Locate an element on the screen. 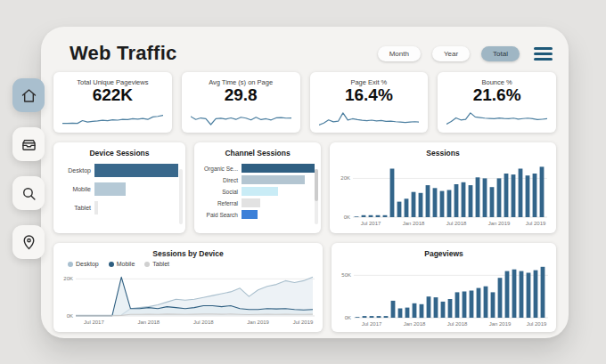 This screenshot has width=606, height=364. svg-text: 0K is located at coordinates (348, 318).